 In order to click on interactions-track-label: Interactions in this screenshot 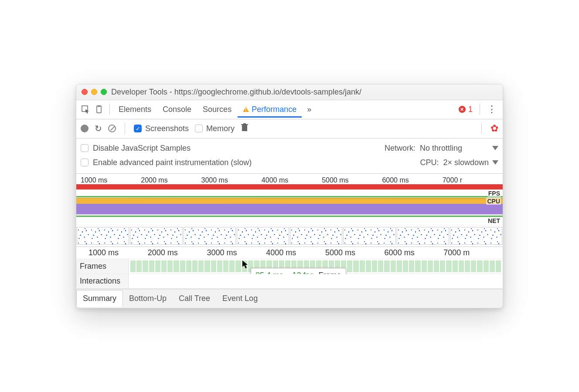, I will do `click(102, 281)`.